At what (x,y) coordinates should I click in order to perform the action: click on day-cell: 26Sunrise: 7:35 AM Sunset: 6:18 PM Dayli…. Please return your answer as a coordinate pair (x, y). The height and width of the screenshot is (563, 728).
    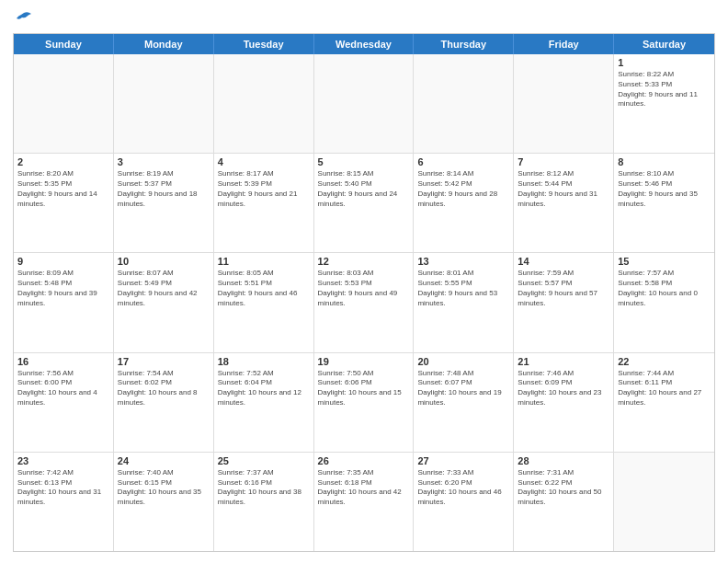
    Looking at the image, I should click on (364, 502).